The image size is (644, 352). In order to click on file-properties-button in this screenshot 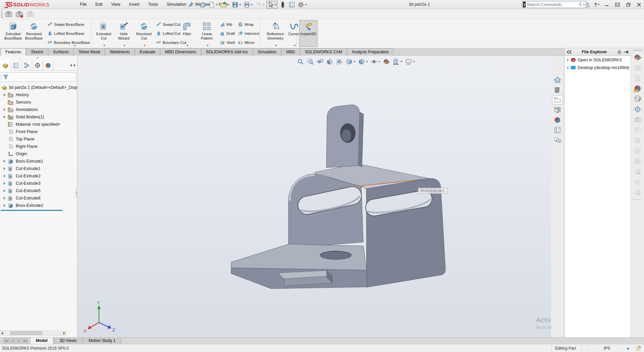, I will do `click(292, 5)`.